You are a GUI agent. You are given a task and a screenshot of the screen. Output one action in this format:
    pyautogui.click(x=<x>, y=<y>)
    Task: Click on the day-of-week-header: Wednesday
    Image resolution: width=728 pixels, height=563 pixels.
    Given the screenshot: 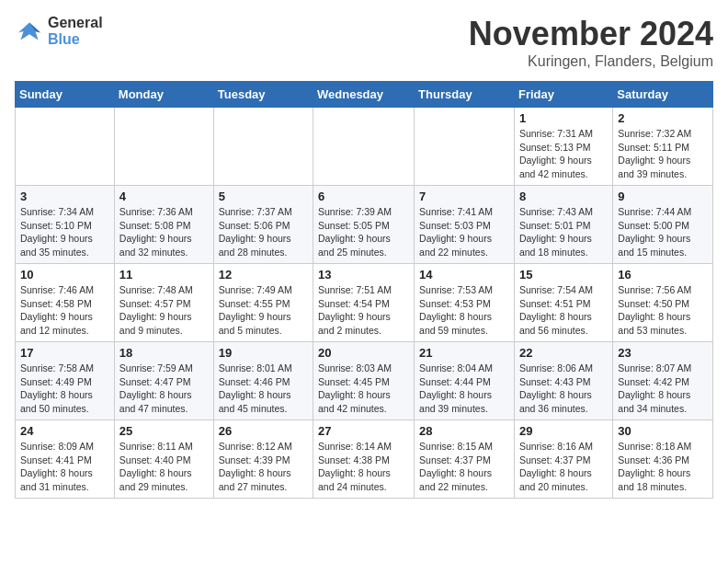 What is the action you would take?
    pyautogui.click(x=364, y=95)
    